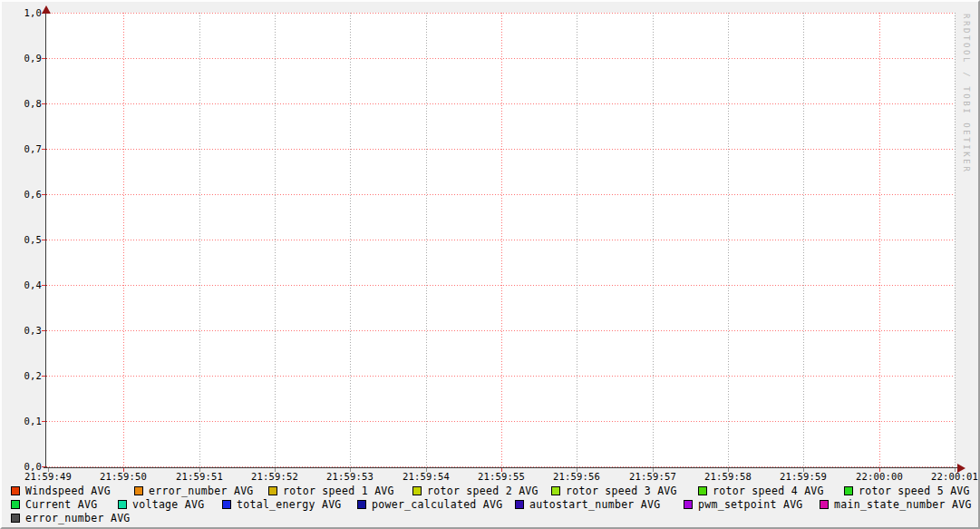  What do you see at coordinates (966, 118) in the screenshot?
I see `watermark: RRDTOOL / TOBI OETIKER` at bounding box center [966, 118].